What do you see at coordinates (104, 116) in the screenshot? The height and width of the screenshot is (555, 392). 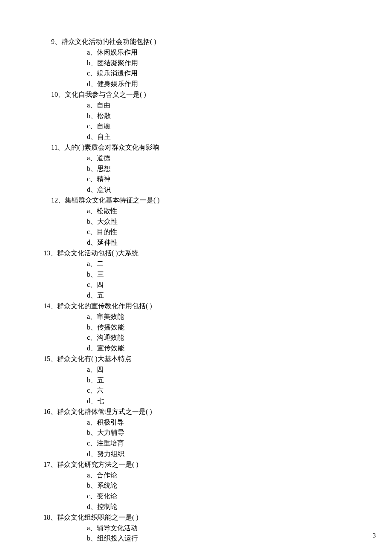 I see `option-text: 松散` at bounding box center [104, 116].